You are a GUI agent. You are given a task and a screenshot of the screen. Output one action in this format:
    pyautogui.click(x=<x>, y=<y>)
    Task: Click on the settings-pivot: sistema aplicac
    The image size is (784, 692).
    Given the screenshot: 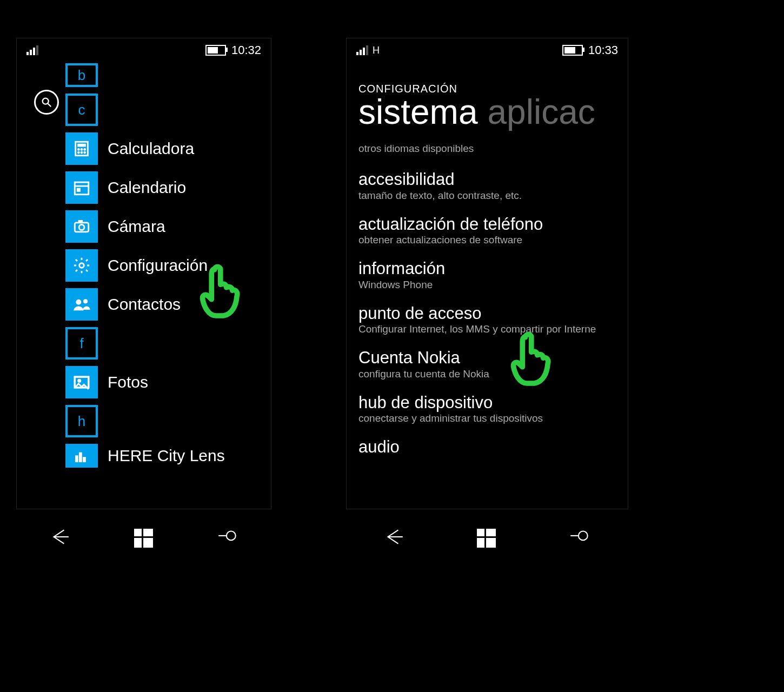 What is the action you would take?
    pyautogui.click(x=487, y=112)
    